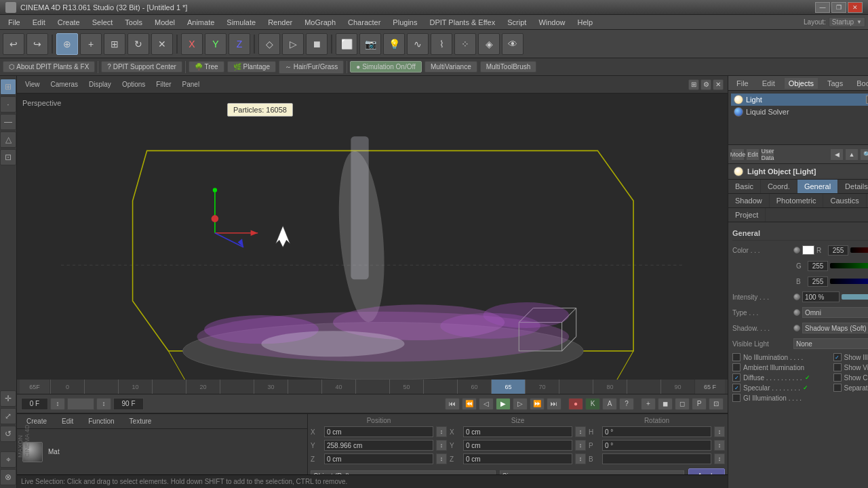 This screenshot has height=488, width=868. What do you see at coordinates (818, 186) in the screenshot?
I see `general-tab: General` at bounding box center [818, 186].